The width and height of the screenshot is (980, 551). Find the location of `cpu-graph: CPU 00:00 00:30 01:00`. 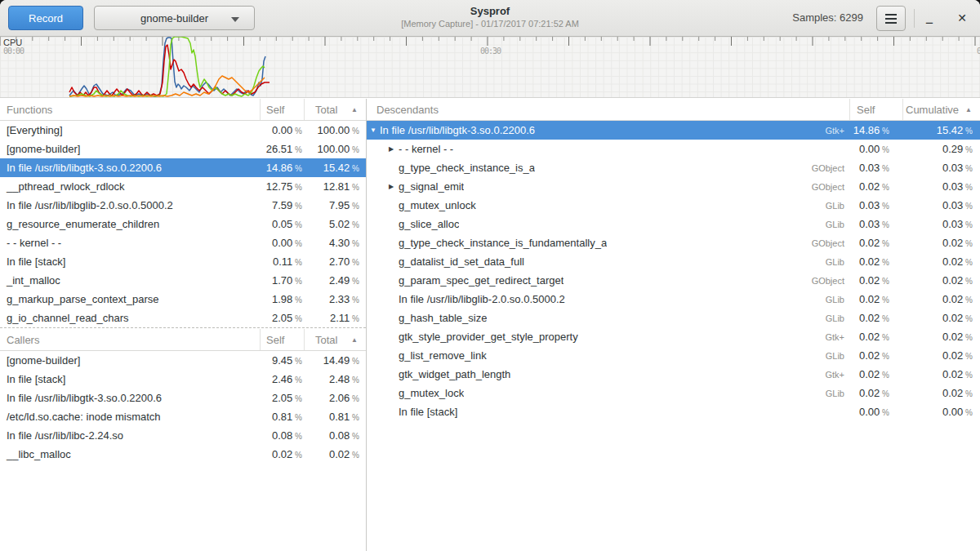

cpu-graph: CPU 00:00 00:30 01:00 is located at coordinates (490, 67).